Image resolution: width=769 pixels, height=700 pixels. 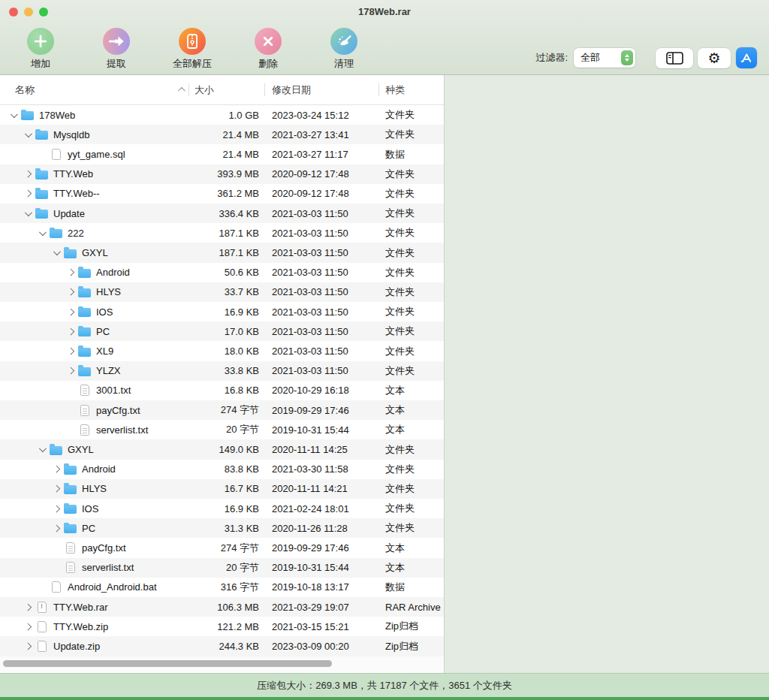 I want to click on file-modified-date: 2020-09-12 17:48, so click(x=322, y=194).